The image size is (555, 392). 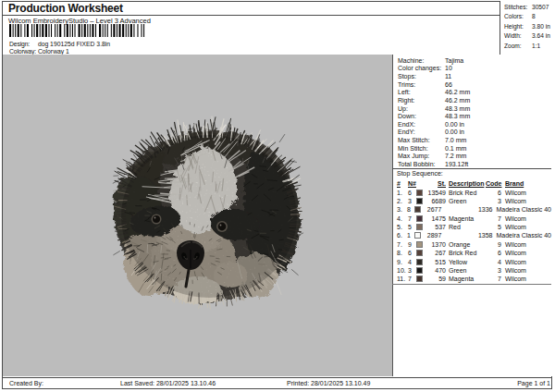 What do you see at coordinates (26, 383) in the screenshot?
I see `created-by-label: Created By:` at bounding box center [26, 383].